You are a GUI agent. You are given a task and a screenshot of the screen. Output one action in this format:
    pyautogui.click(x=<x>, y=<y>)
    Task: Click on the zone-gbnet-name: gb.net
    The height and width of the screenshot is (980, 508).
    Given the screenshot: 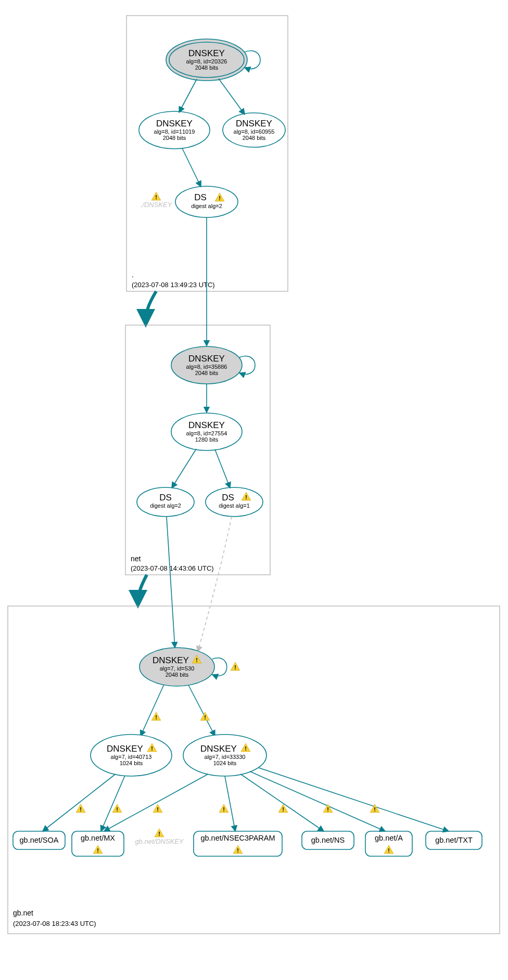 What is the action you would take?
    pyautogui.click(x=23, y=913)
    